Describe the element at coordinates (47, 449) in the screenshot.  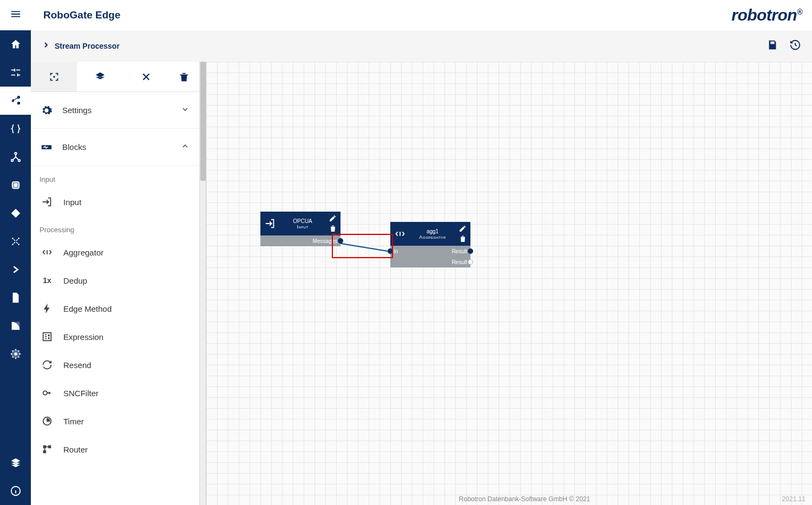
I see `router-icon` at that location.